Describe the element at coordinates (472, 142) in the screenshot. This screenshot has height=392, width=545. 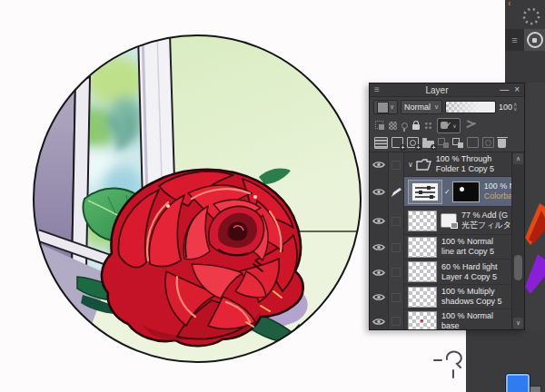
I see `create-mask-button` at that location.